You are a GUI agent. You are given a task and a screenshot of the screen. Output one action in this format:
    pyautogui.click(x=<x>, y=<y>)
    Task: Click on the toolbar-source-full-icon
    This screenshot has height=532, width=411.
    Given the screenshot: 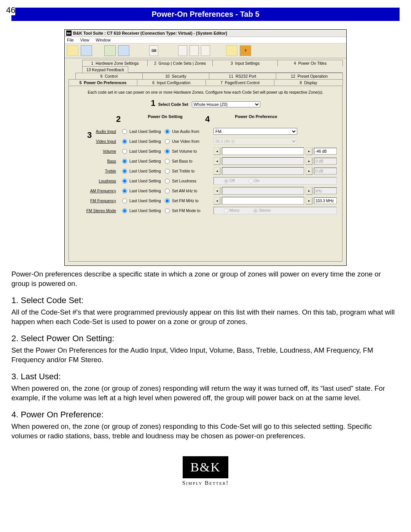 What is the action you would take?
    pyautogui.click(x=110, y=51)
    